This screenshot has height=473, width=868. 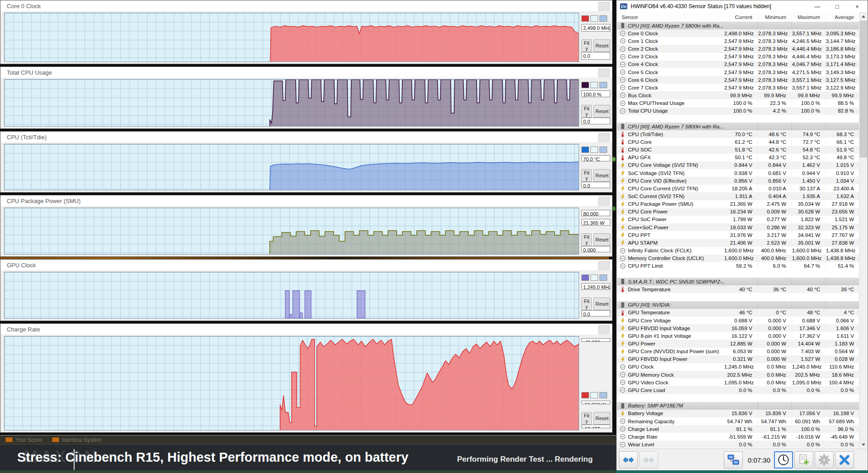 I want to click on sensor-row: CPU PPT Limit59.2 %6.0 %64.7 %51.4 %, so click(x=739, y=266).